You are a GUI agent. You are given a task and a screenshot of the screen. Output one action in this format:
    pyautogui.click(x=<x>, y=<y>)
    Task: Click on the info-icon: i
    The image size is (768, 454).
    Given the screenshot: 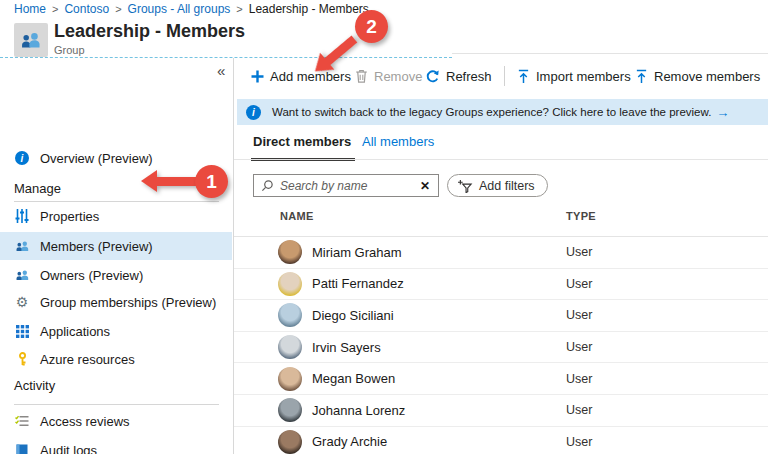 What is the action you would take?
    pyautogui.click(x=22, y=158)
    